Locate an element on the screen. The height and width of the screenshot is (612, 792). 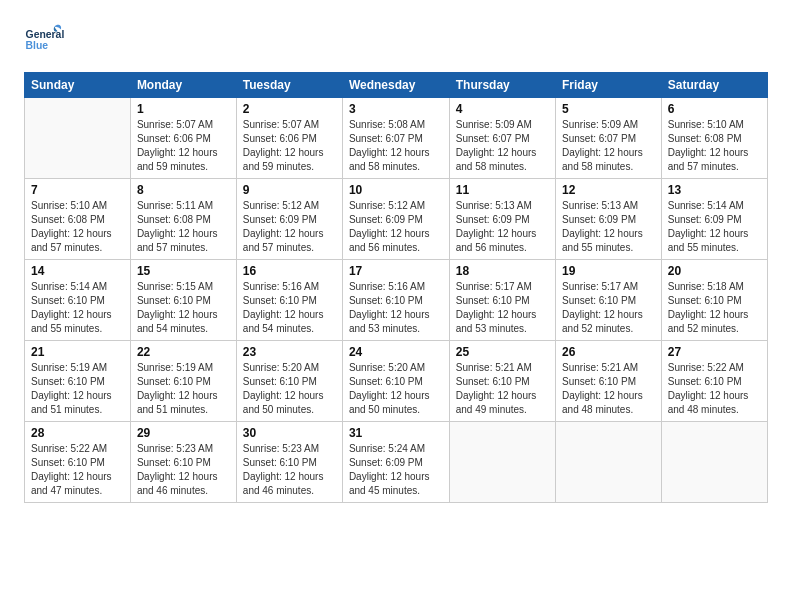
day-number: 29 is located at coordinates (184, 433).